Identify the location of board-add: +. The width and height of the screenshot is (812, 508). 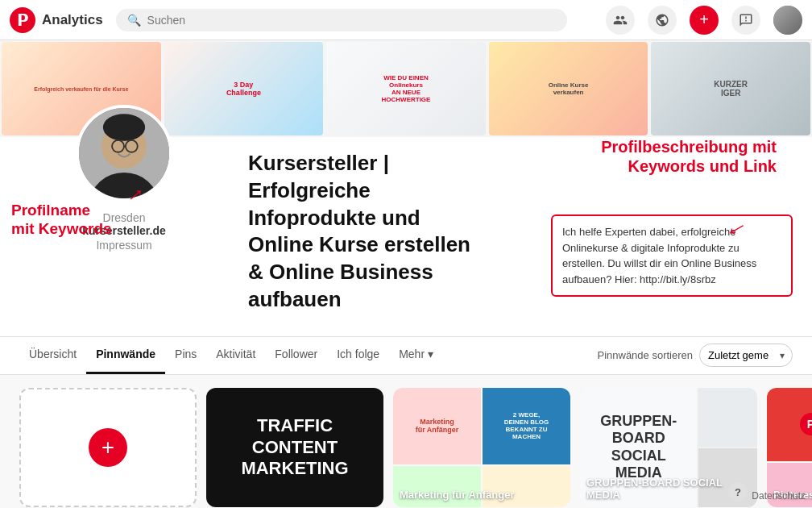
(108, 448).